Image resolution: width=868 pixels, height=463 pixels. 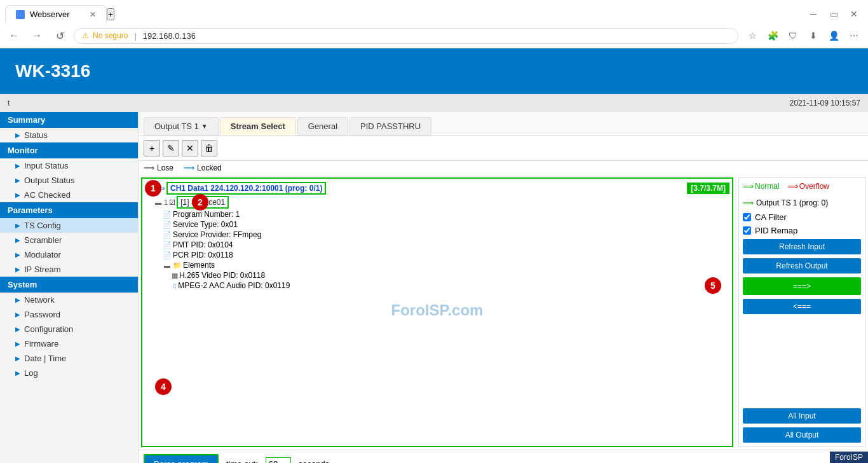 I want to click on extensions-icon: 🧩, so click(x=773, y=36).